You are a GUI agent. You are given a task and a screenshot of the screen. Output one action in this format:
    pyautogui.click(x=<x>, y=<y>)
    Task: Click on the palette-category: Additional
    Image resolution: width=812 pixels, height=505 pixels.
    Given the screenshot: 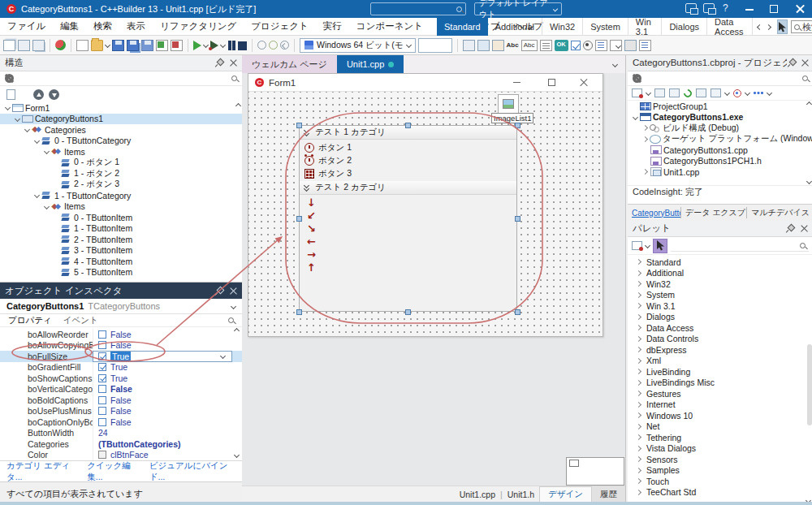 What is the action you would take?
    pyautogui.click(x=719, y=274)
    